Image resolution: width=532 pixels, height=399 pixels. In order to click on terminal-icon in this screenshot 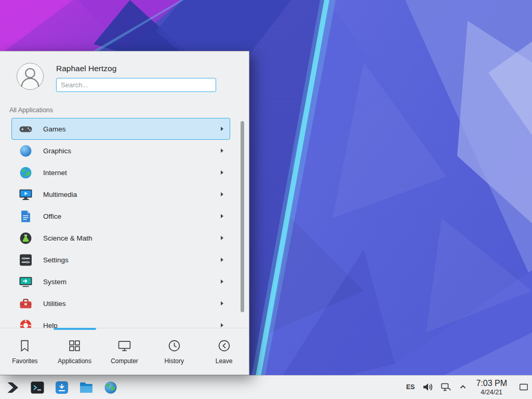, I will do `click(37, 388)`.